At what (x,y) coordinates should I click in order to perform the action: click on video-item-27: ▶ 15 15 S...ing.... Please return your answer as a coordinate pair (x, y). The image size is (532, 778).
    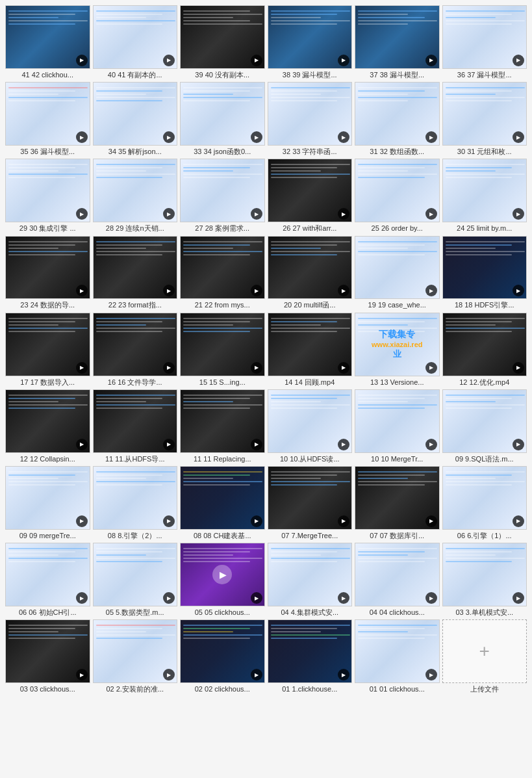
    Looking at the image, I should click on (222, 350).